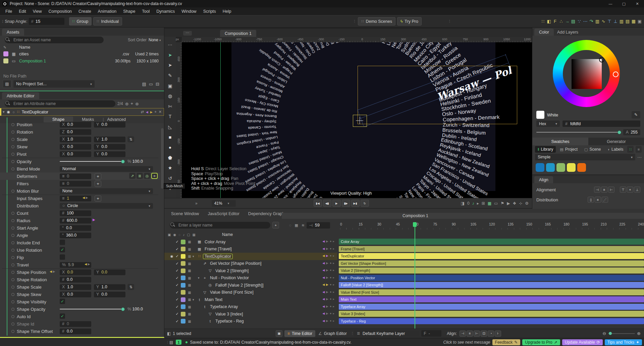 This screenshot has height=346, width=644. Describe the element at coordinates (170, 158) in the screenshot. I see `polygon-tool-icon: ⬟` at that location.